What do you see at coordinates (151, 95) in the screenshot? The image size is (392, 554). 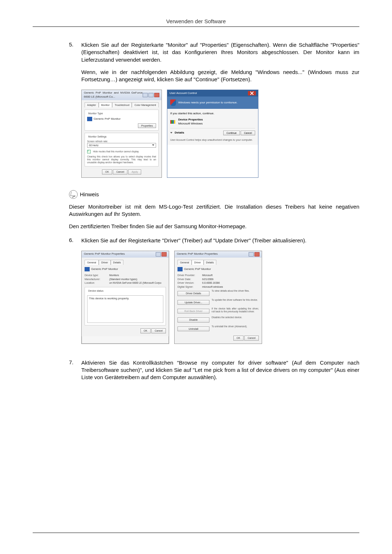 I see `maximize-icon` at bounding box center [151, 95].